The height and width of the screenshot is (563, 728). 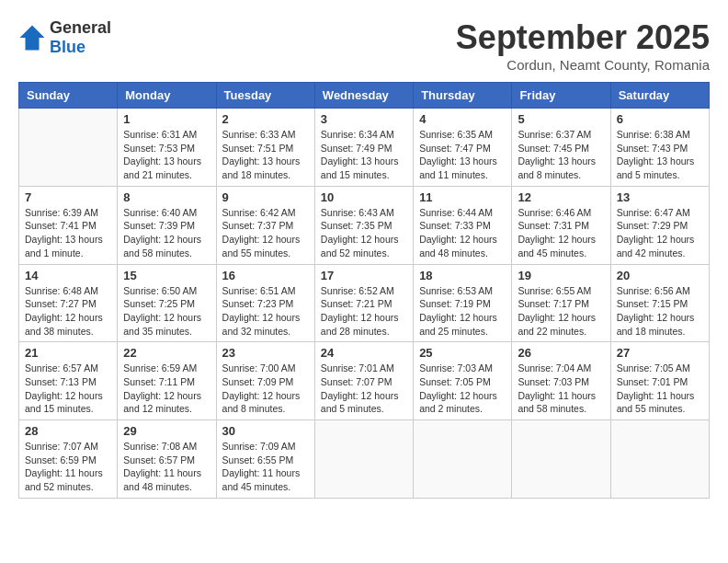 What do you see at coordinates (462, 388) in the screenshot?
I see `day-info: Sunrise: 7:03 AM Sunset: 7:05 PM Dayligh…` at bounding box center [462, 388].